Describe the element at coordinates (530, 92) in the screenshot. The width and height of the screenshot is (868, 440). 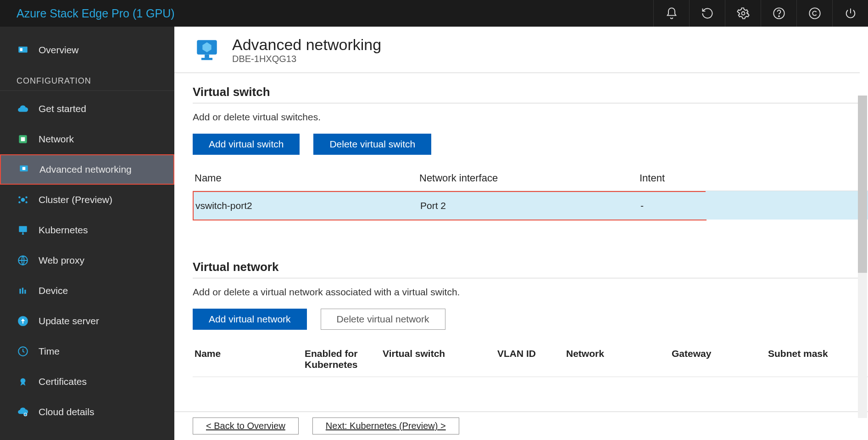
I see `virtual-switch-title: Virtual switch` at that location.